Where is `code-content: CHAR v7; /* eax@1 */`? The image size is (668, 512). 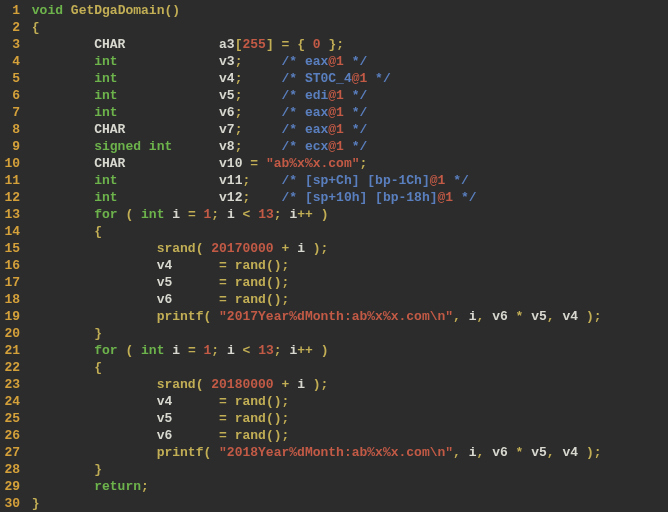 code-content: CHAR v7; /* eax@1 */ is located at coordinates (346, 130).